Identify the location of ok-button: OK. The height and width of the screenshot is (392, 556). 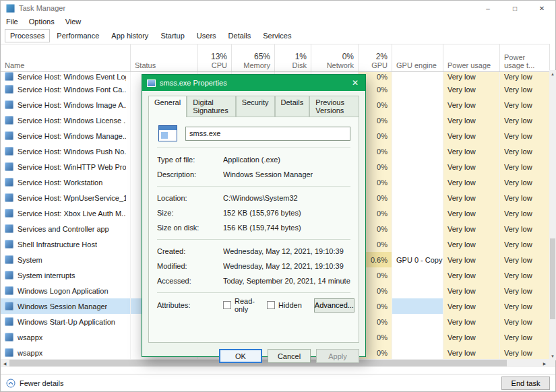
(241, 356).